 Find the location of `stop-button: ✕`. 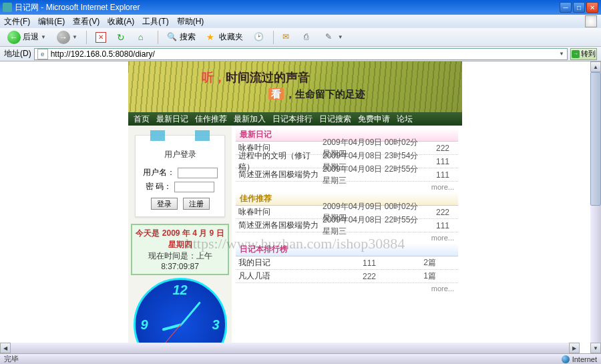

stop-button: ✕ is located at coordinates (101, 37).